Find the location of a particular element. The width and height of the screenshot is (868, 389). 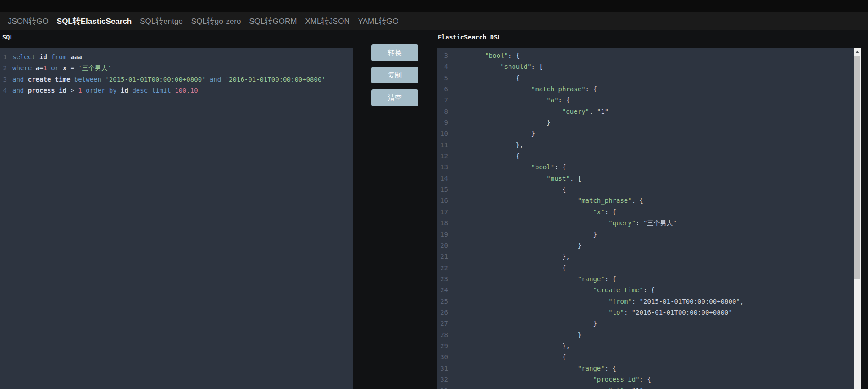

line-number: 11 is located at coordinates (442, 145).